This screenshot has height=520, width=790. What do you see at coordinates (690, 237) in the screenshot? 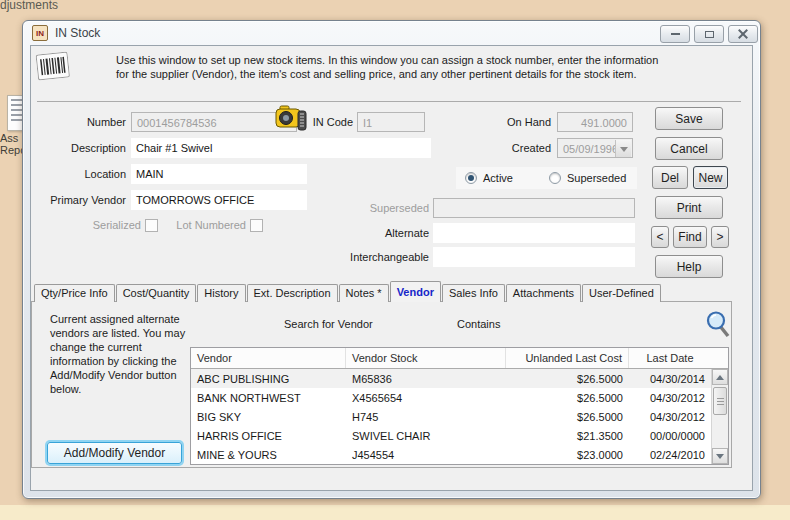
I see `find-button: Find` at bounding box center [690, 237].